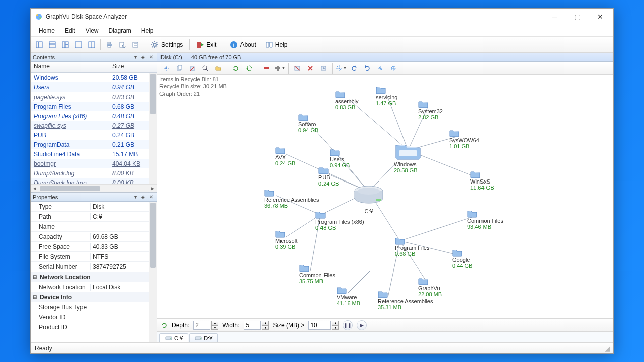 Image resolution: width=644 pixels, height=362 pixels. Describe the element at coordinates (607, 348) in the screenshot. I see `resize-grip-icon: ◢` at that location.